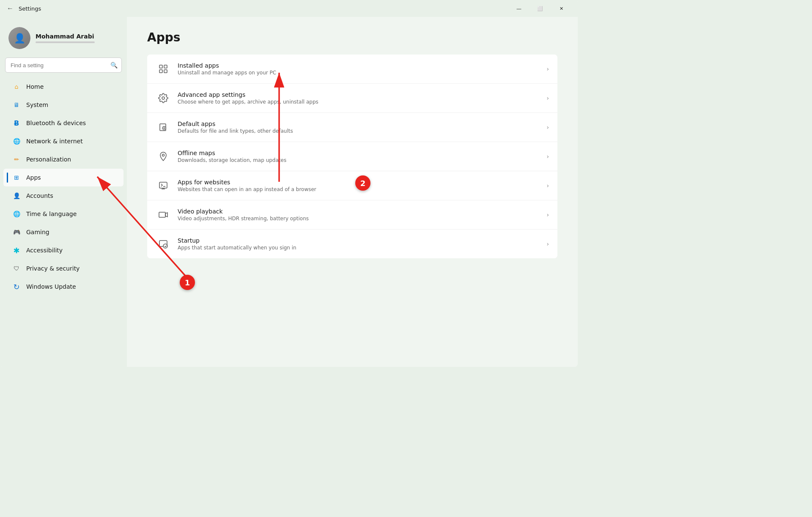  I want to click on advanced-app-settings-desc: Choose where to get apps, archive apps, …, so click(360, 102).